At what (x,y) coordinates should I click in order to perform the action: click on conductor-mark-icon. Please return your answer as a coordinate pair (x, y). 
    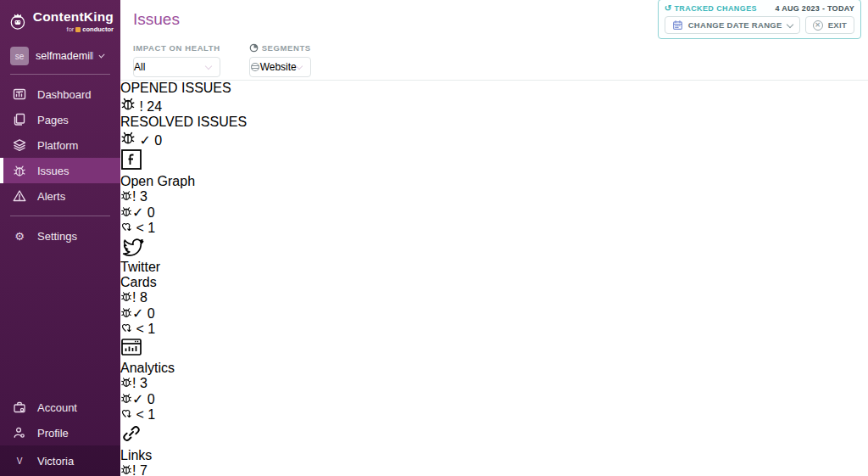
    Looking at the image, I should click on (78, 30).